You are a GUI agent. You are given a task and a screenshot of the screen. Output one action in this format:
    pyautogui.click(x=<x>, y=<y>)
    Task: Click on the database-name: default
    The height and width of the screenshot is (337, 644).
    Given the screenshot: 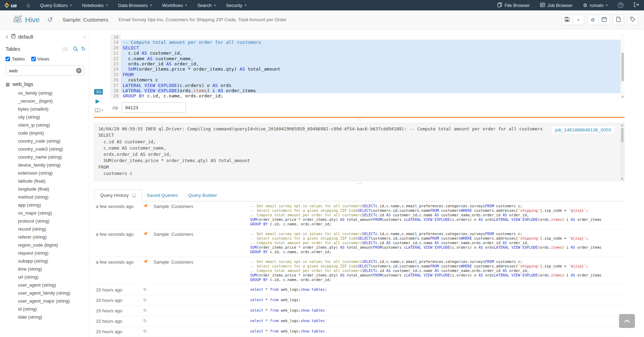 What is the action you would take?
    pyautogui.click(x=26, y=37)
    